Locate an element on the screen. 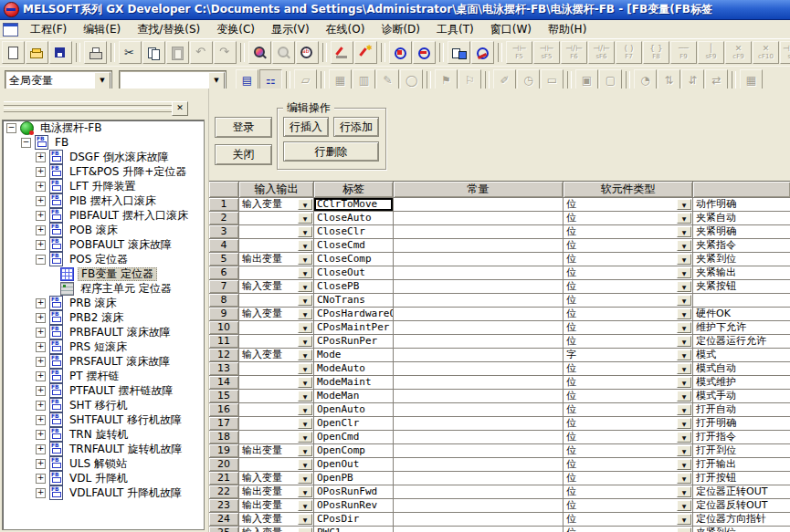 The image size is (790, 532). close-icon: ✕ is located at coordinates (180, 109).